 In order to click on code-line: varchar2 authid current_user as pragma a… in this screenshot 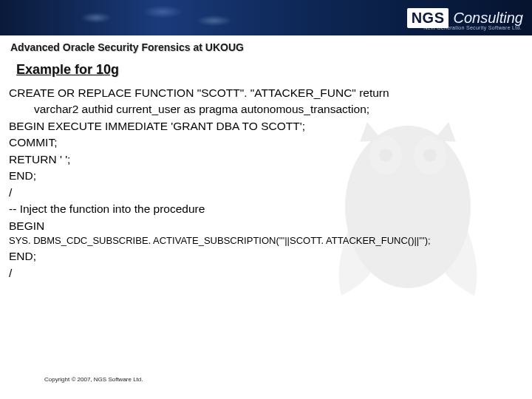, I will do `click(266, 109)`.